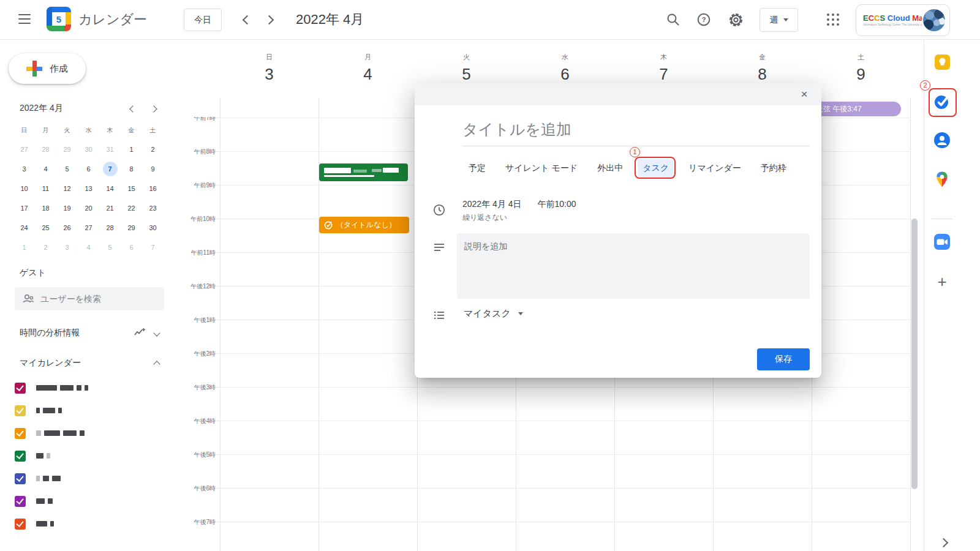  Describe the element at coordinates (942, 282) in the screenshot. I see `get-addons-button: +` at that location.